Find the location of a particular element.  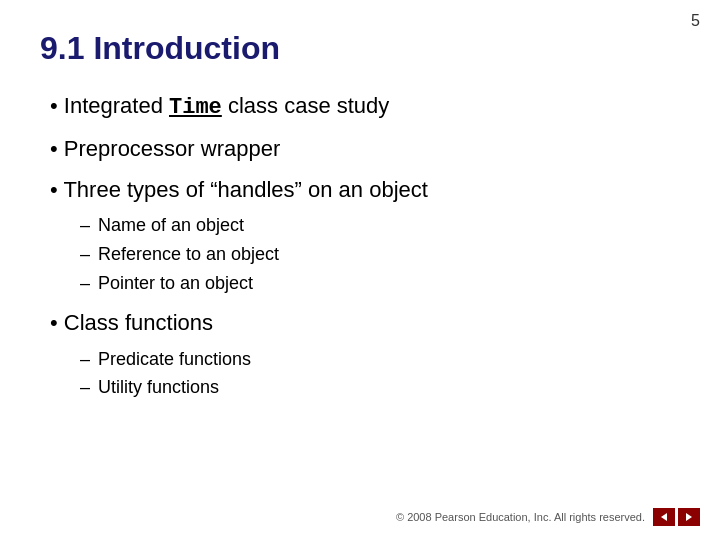

bullet-4-text: Class functions is located at coordinates (138, 322).